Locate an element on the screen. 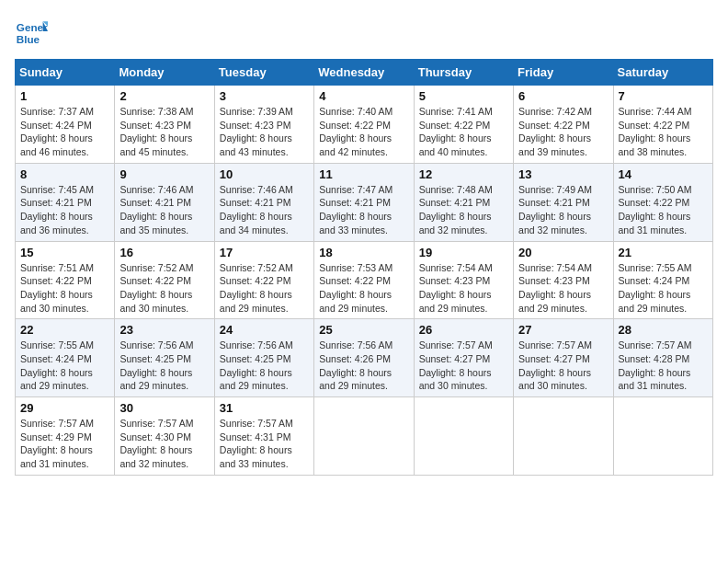 Image resolution: width=728 pixels, height=563 pixels. day-number-7: 7 is located at coordinates (664, 96).